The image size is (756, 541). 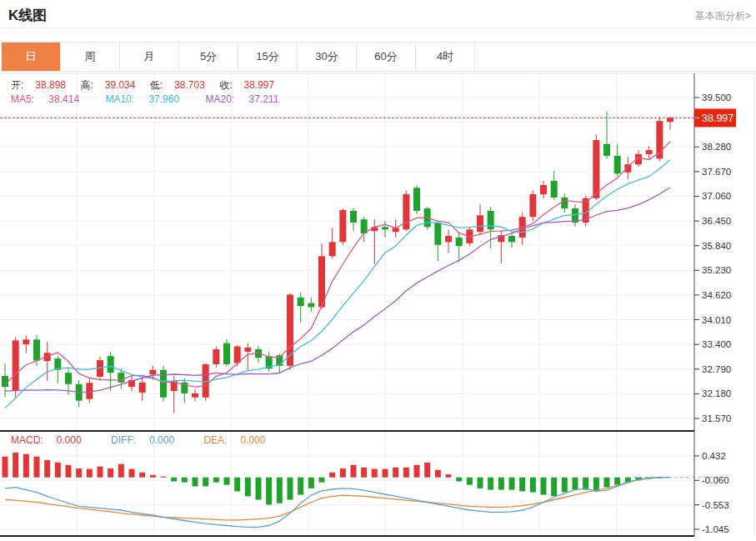 What do you see at coordinates (717, 98) in the screenshot?
I see `price-tick-label: 39.500` at bounding box center [717, 98].